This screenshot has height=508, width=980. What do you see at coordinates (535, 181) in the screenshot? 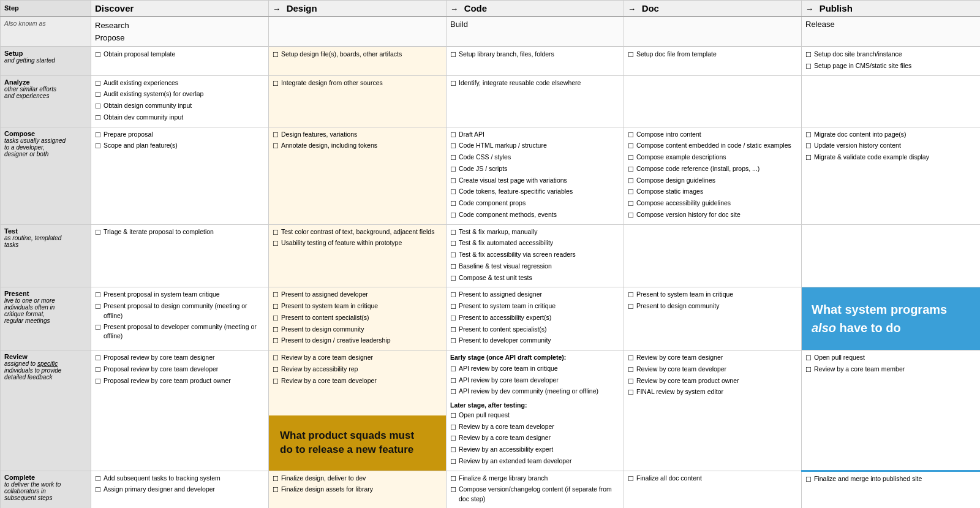
I see `list-item: ☐Create visual test page with variations` at bounding box center [535, 181].